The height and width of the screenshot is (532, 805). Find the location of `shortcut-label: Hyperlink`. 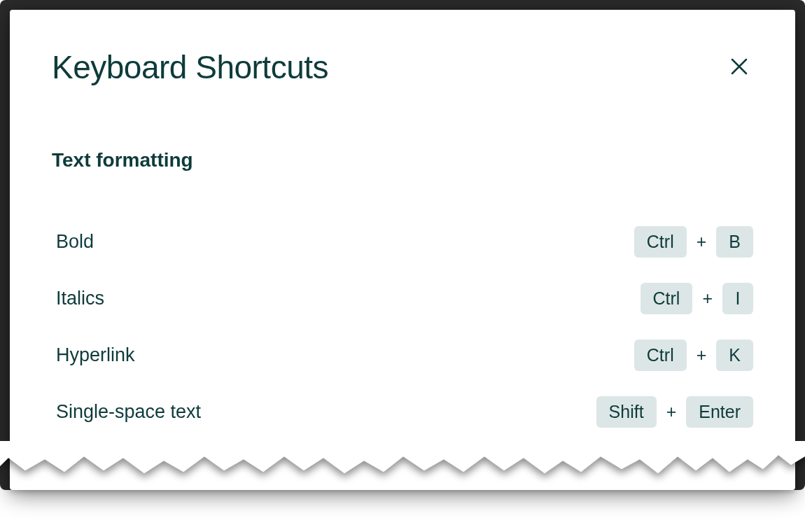

shortcut-label: Hyperlink is located at coordinates (94, 356).